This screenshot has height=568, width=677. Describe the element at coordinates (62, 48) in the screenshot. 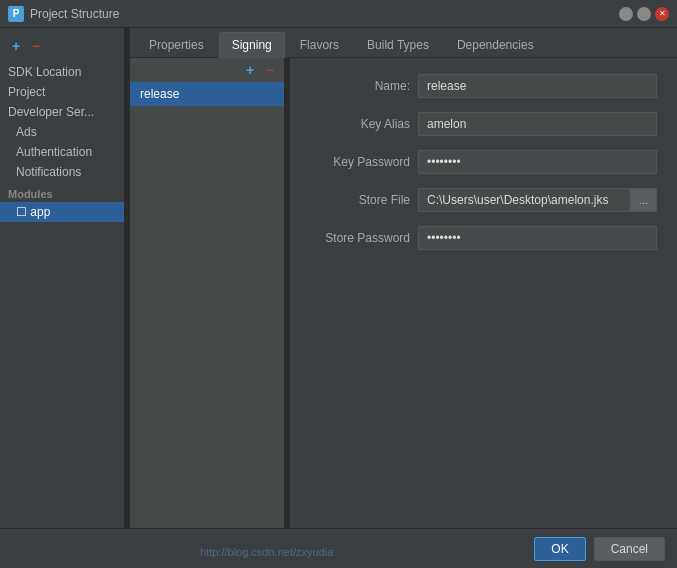

I see `sidebar-add-remove: + −` at that location.